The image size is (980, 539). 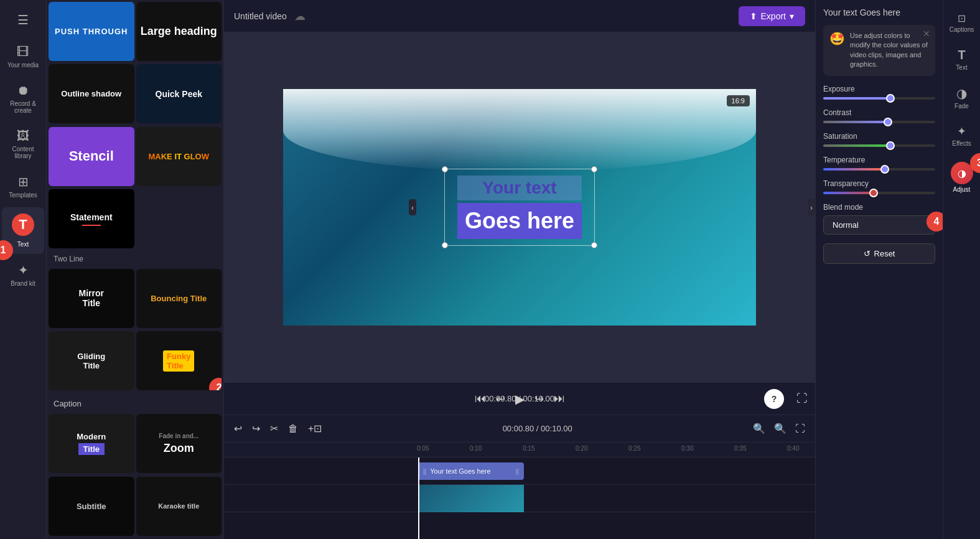 What do you see at coordinates (179, 448) in the screenshot?
I see `zoom-label: Zoom` at bounding box center [179, 448].